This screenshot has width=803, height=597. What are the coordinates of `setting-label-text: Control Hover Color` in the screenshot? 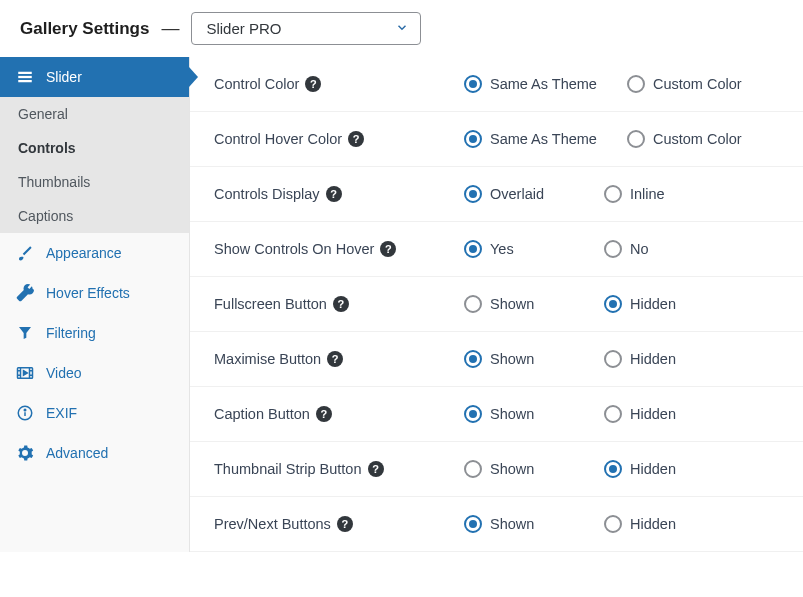 It's located at (278, 139).